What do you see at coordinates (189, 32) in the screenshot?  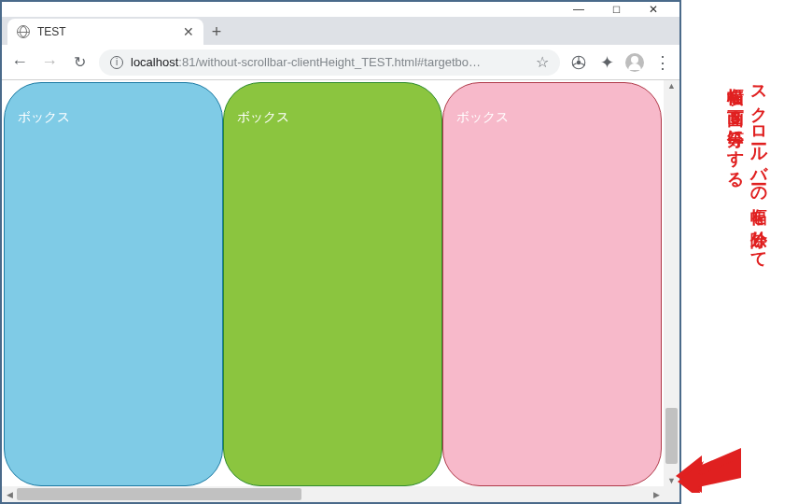 I see `tab-close-button: ✕` at bounding box center [189, 32].